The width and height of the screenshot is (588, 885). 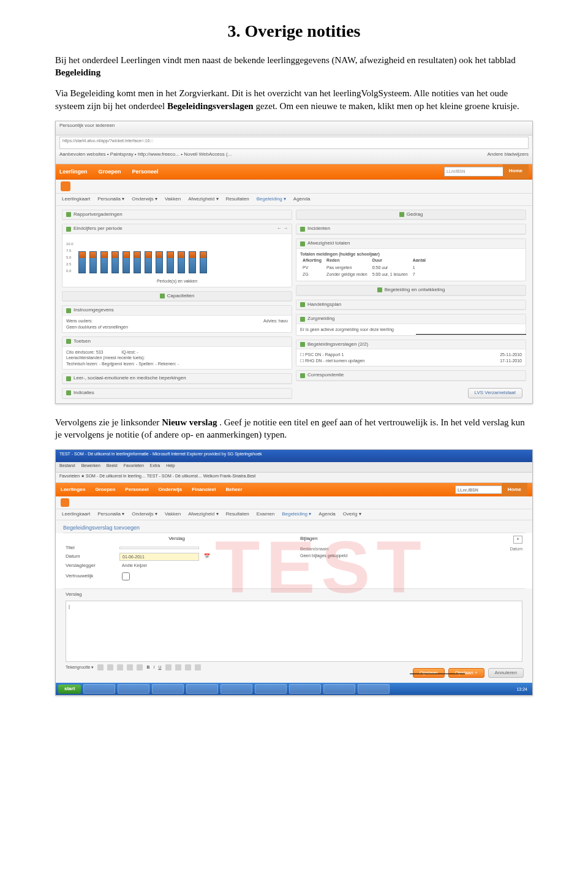 What do you see at coordinates (170, 467) in the screenshot?
I see `menu-help: Help` at bounding box center [170, 467].